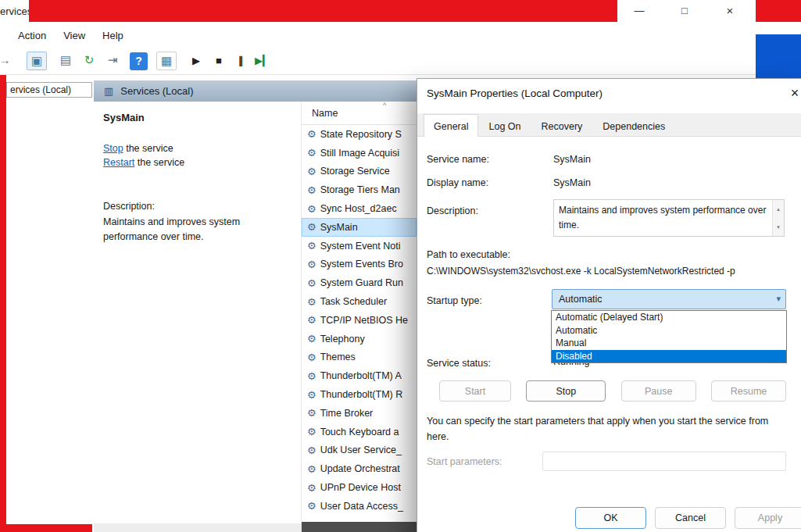 This screenshot has height=532, width=801. Describe the element at coordinates (359, 209) in the screenshot. I see `service-name: Sync Host_d2aec` at that location.